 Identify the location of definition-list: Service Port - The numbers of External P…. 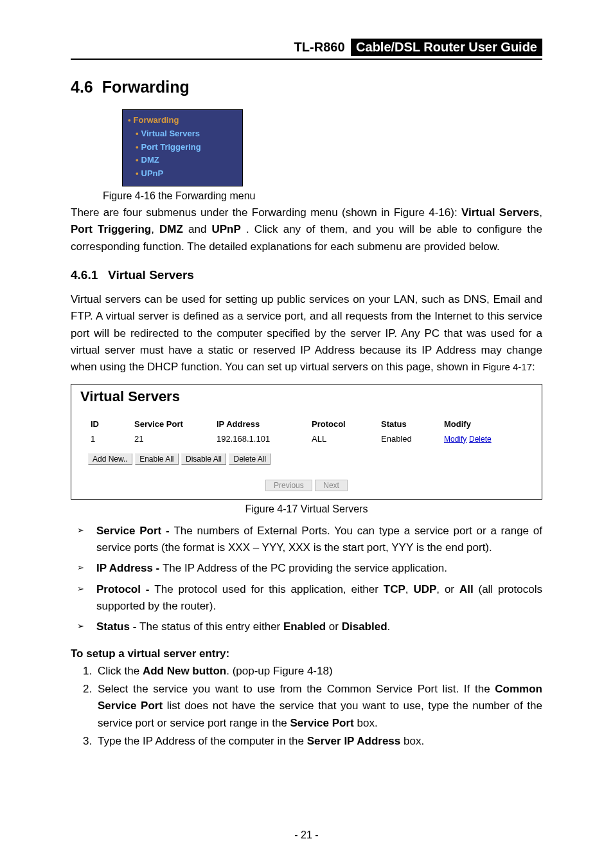
(306, 579).